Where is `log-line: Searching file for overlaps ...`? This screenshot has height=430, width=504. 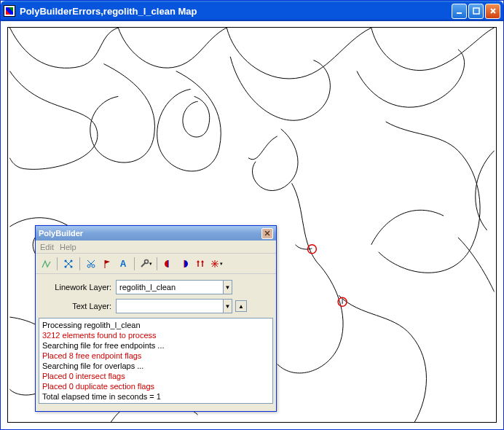 log-line: Searching file for overlaps ... is located at coordinates (156, 366).